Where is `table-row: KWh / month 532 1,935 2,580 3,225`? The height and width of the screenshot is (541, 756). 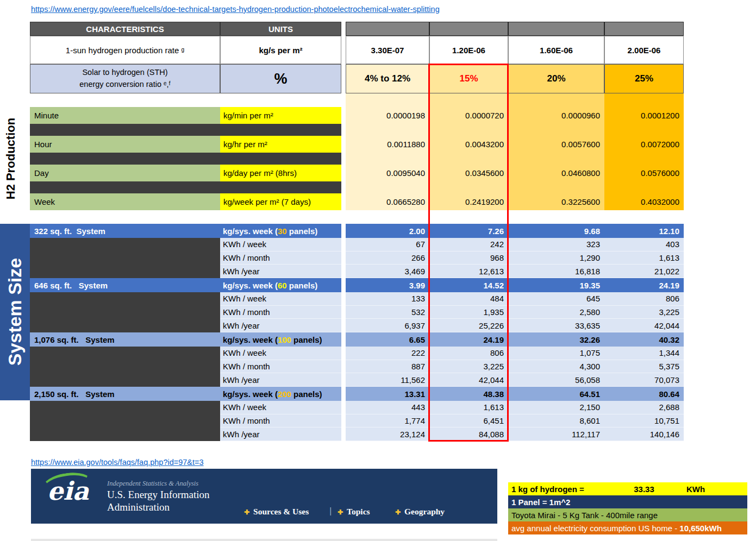
table-row: KWh / month 532 1,935 2,580 3,225 is located at coordinates (357, 313).